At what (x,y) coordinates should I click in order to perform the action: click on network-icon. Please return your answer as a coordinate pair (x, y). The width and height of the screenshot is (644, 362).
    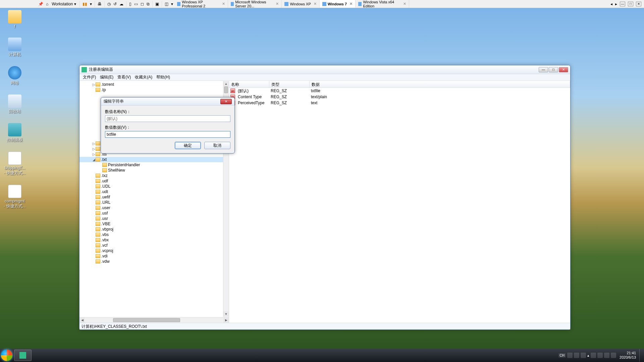
    Looking at the image, I should click on (607, 355).